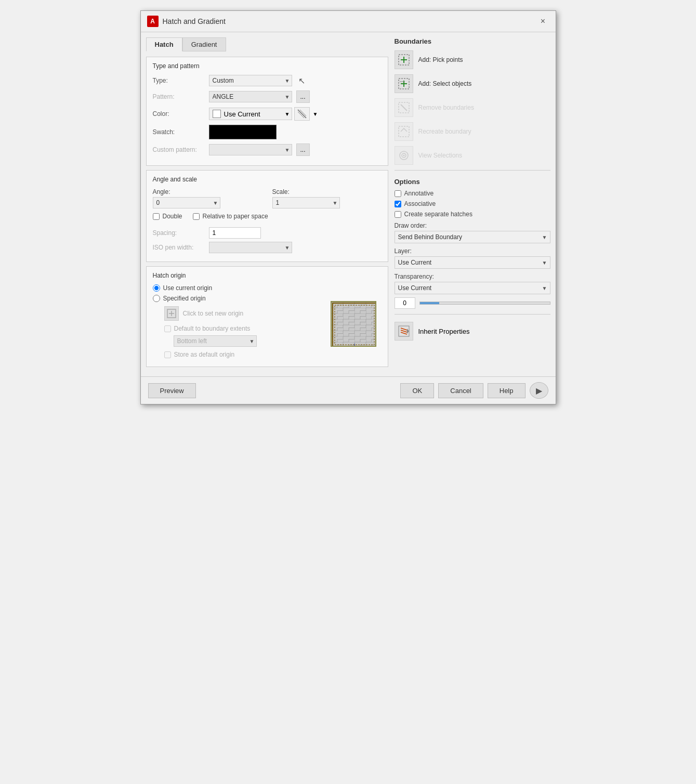 This screenshot has height=784, width=696. What do you see at coordinates (252, 341) in the screenshot?
I see `bottom-left-row: Bottom left ▼` at bounding box center [252, 341].